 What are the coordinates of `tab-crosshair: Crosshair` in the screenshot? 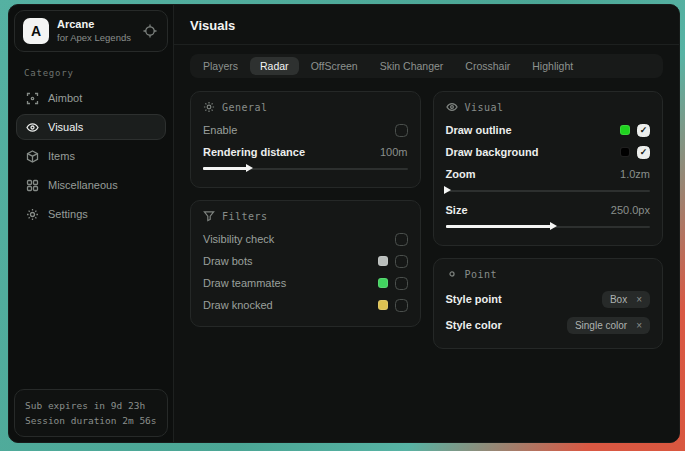 It's located at (488, 66).